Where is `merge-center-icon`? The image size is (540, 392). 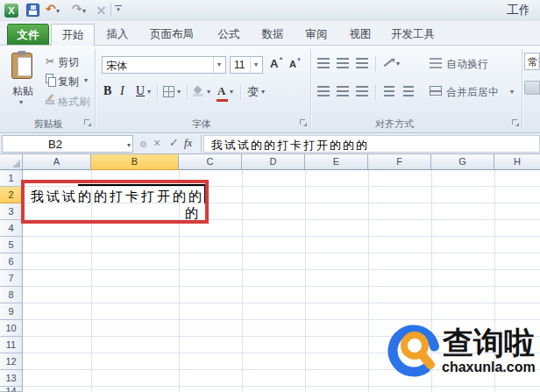 merge-center-icon is located at coordinates (436, 91).